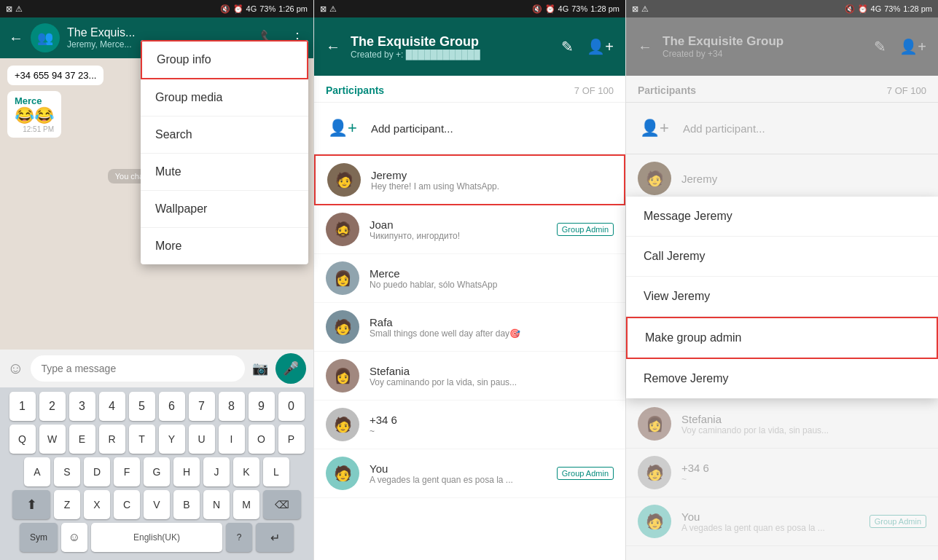  What do you see at coordinates (202, 439) in the screenshot?
I see `key-u: U` at bounding box center [202, 439].